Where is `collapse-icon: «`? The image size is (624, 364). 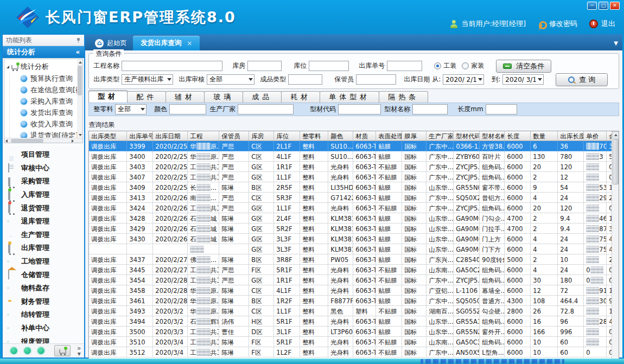
collapse-icon: « is located at coordinates (78, 52).